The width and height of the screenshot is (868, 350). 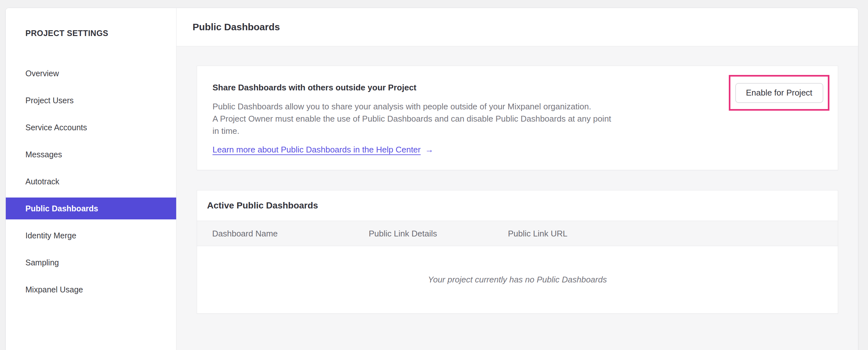 What do you see at coordinates (779, 93) in the screenshot?
I see `annotation-highlight-box: Enable for Project` at bounding box center [779, 93].